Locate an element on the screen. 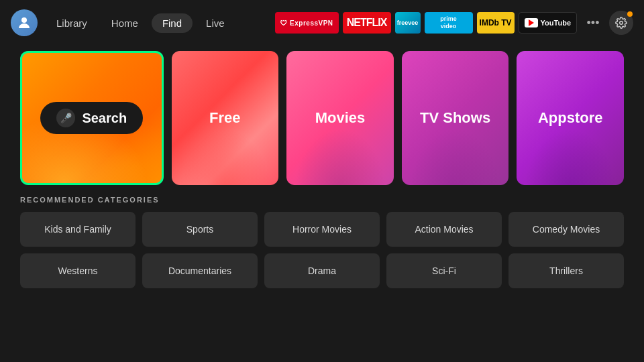 The width and height of the screenshot is (644, 362). free-label: Free is located at coordinates (225, 118).